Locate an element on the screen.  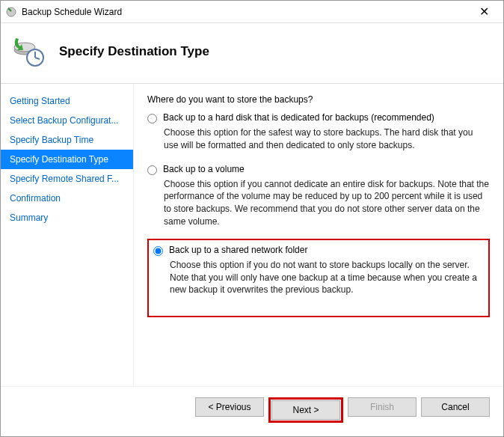
option-0: Back up to a hard disk that is dedicated… is located at coordinates (319, 118).